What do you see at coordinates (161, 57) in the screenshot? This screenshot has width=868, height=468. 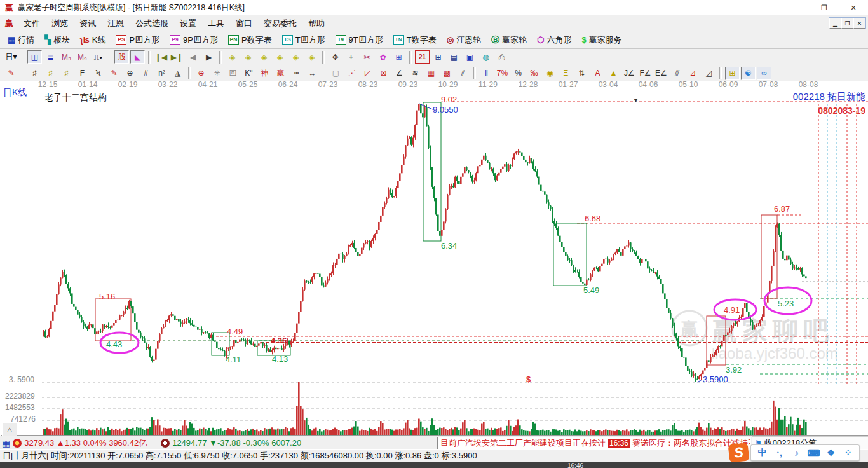 I see `first-bar-icon: ❙◀` at bounding box center [161, 57].